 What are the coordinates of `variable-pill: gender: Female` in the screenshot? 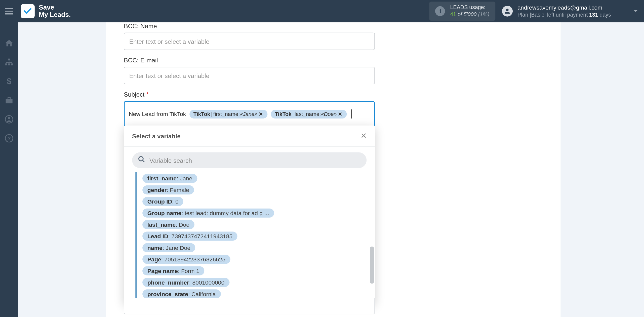 It's located at (168, 190).